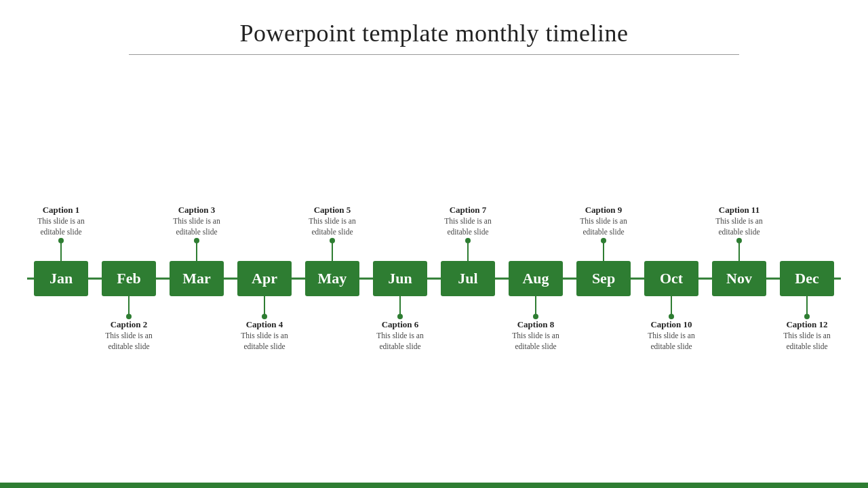  I want to click on caption-text-jun: This slide is an editable slide, so click(400, 341).